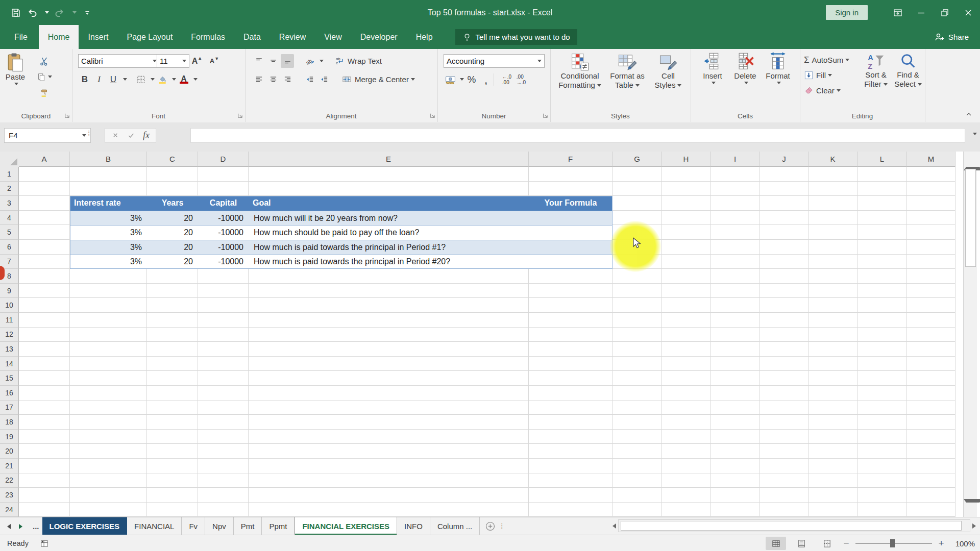 The height and width of the screenshot is (551, 980). I want to click on page-break-view-button, so click(827, 543).